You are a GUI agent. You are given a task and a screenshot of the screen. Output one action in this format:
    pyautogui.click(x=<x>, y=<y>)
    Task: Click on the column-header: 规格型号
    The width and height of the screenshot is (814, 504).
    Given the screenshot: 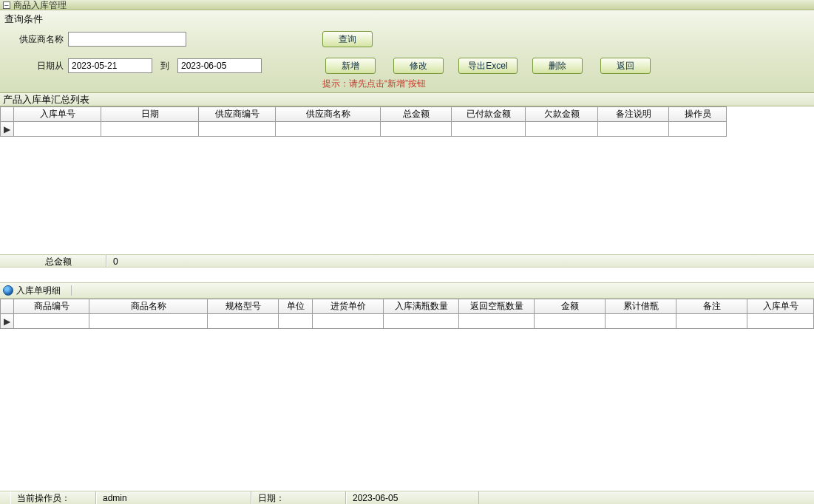 What is the action you would take?
    pyautogui.click(x=243, y=307)
    